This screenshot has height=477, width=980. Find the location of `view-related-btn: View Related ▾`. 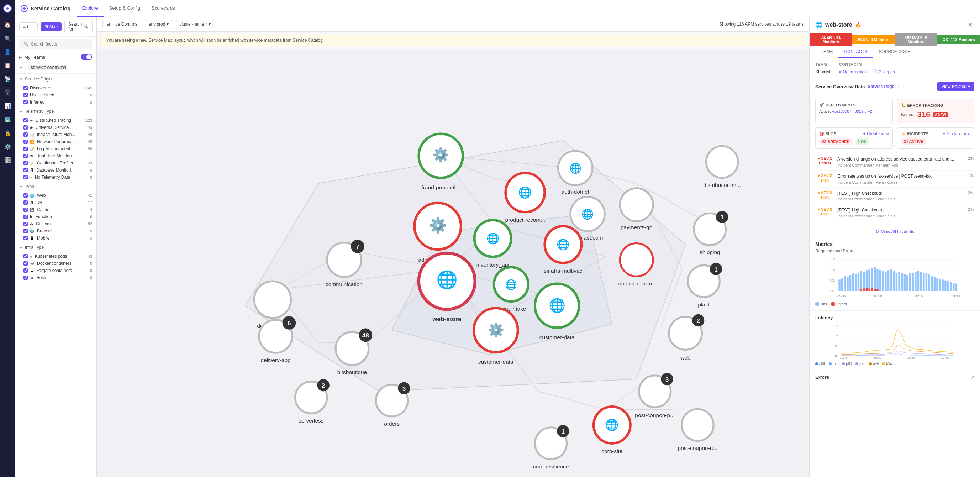

view-related-btn: View Related ▾ is located at coordinates (956, 86).